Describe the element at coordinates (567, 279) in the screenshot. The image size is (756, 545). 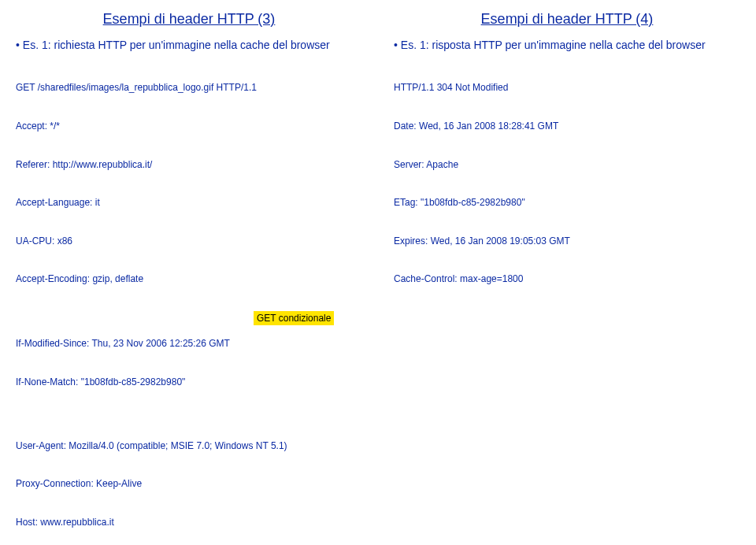
I see `code-line: Cache-Control: max-age=1800` at that location.